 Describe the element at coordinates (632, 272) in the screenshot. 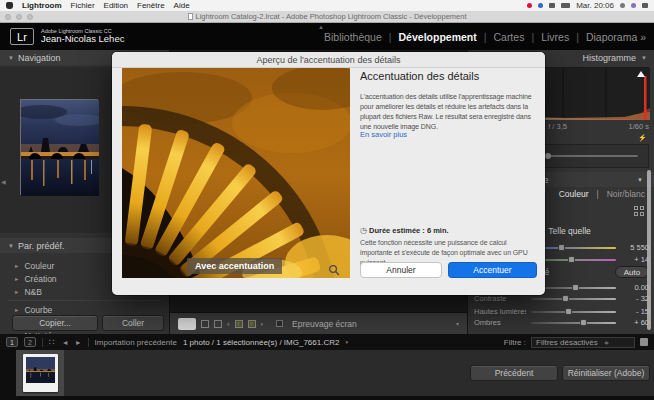

I see `auto-tone-button: Auto` at that location.